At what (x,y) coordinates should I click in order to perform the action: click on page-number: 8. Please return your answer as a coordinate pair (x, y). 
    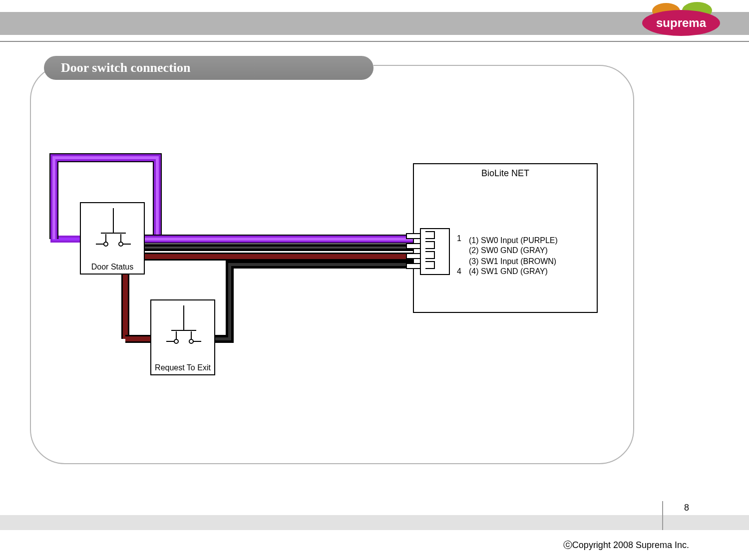
    Looking at the image, I should click on (687, 508).